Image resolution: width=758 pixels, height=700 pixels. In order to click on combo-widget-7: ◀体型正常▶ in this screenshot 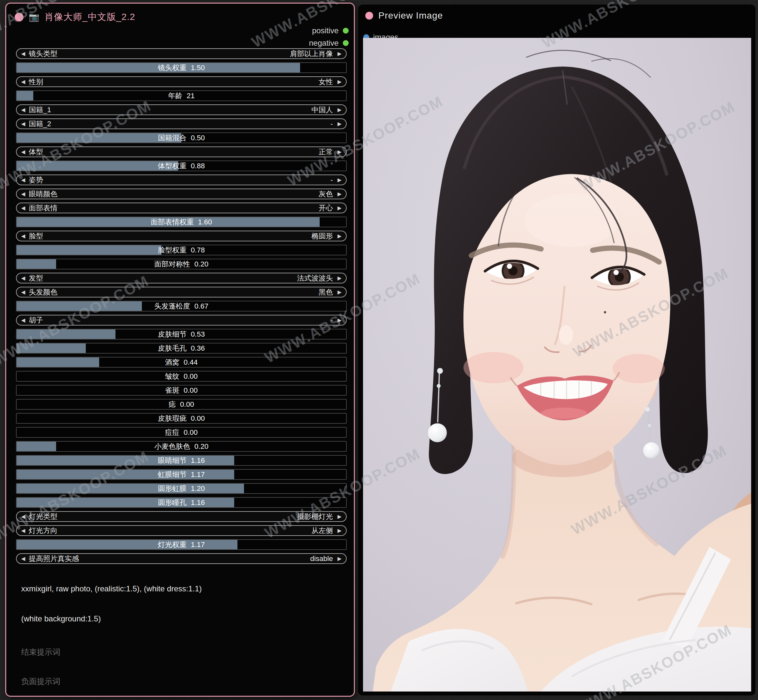, I will do `click(181, 152)`.